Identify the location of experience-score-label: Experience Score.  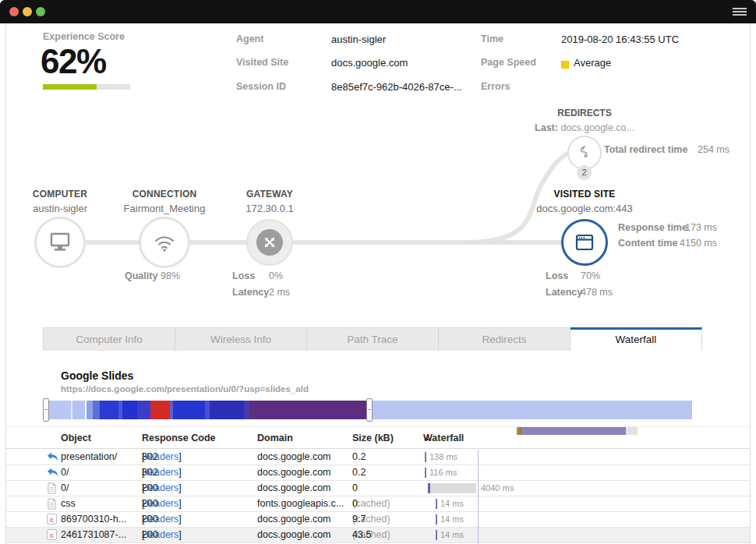
(84, 37).